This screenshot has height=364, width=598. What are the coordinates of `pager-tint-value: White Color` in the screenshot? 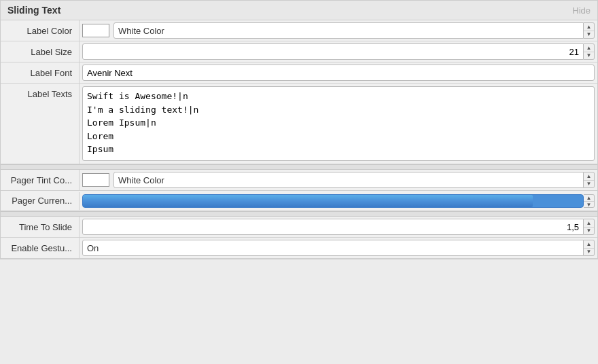 It's located at (349, 180).